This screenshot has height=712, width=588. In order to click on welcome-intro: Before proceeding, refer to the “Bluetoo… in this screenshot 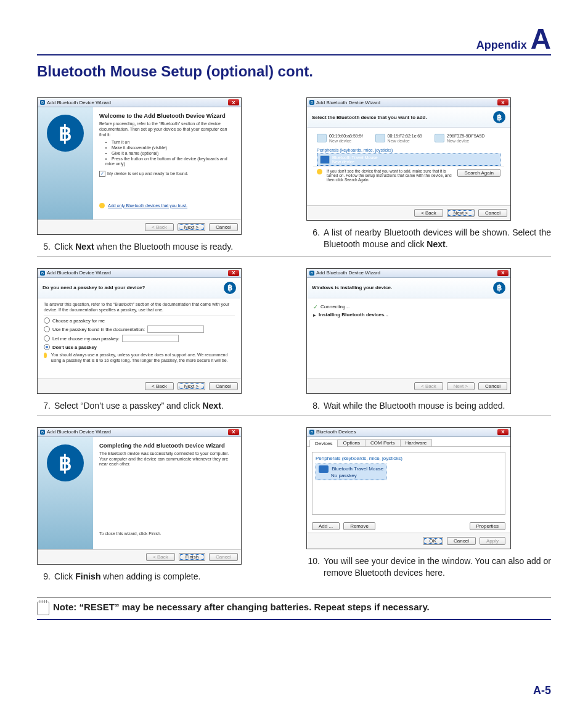, I will do `click(167, 129)`.